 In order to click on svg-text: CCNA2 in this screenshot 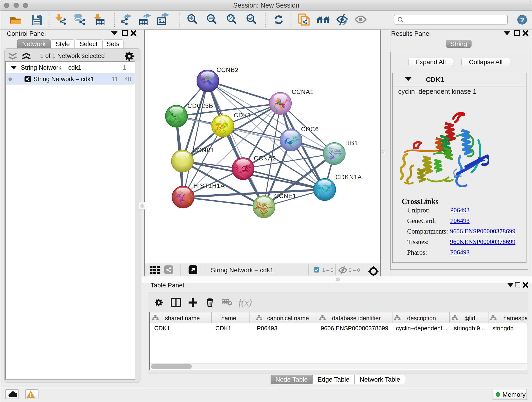, I will do `click(265, 158)`.